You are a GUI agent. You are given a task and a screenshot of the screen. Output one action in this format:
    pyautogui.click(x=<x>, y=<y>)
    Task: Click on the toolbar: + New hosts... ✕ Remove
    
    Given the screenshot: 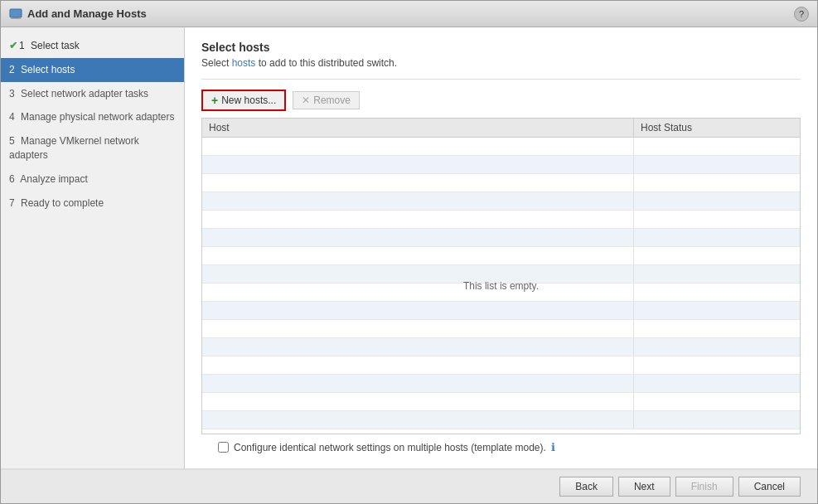 What is the action you would take?
    pyautogui.click(x=501, y=100)
    